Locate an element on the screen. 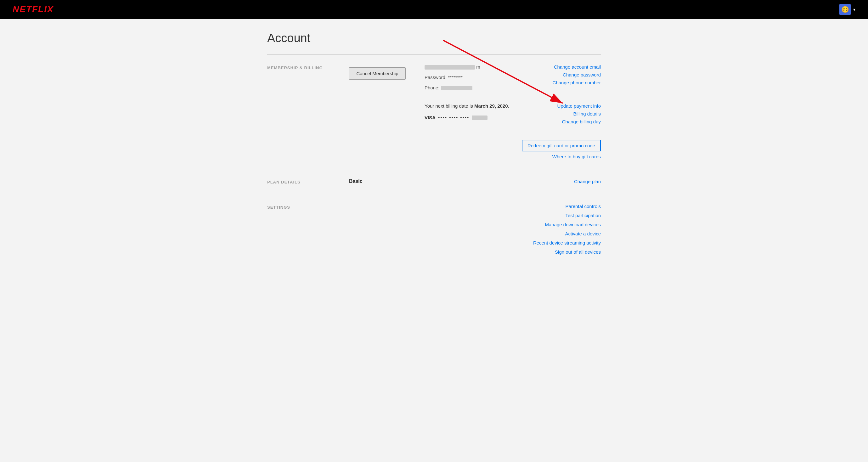 Image resolution: width=868 pixels, height=462 pixels. visa-dots: •••• •••• •••• is located at coordinates (454, 118).